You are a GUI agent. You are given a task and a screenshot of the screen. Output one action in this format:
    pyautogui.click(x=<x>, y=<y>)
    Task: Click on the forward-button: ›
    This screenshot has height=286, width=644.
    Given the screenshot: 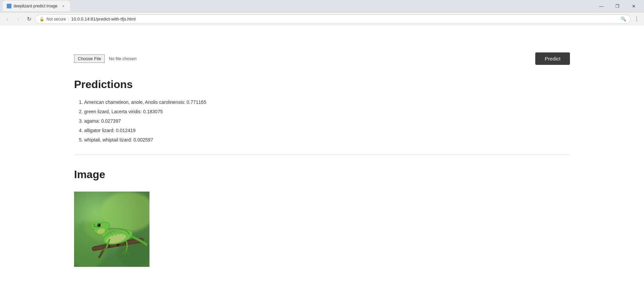 What is the action you would take?
    pyautogui.click(x=18, y=19)
    